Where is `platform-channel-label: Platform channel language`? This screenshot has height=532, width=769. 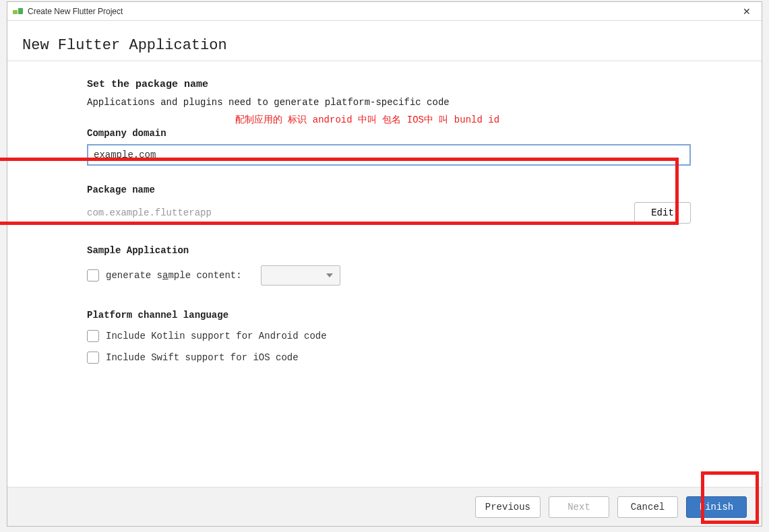 platform-channel-label: Platform channel language is located at coordinates (418, 315).